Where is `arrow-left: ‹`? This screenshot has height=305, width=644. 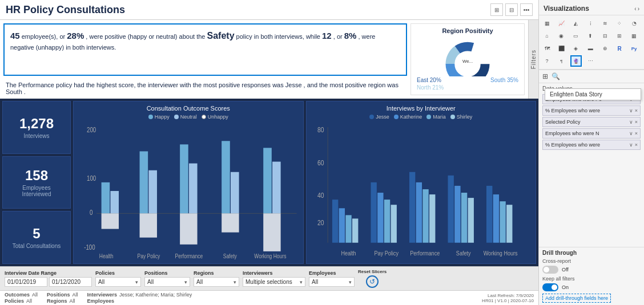
arrow-left: ‹ is located at coordinates (635, 9).